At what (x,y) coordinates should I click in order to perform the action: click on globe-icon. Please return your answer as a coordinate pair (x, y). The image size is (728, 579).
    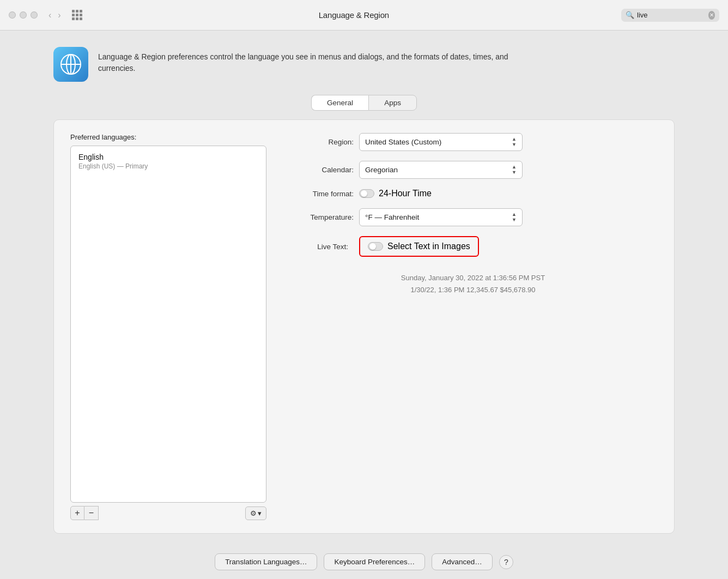
    Looking at the image, I should click on (71, 64).